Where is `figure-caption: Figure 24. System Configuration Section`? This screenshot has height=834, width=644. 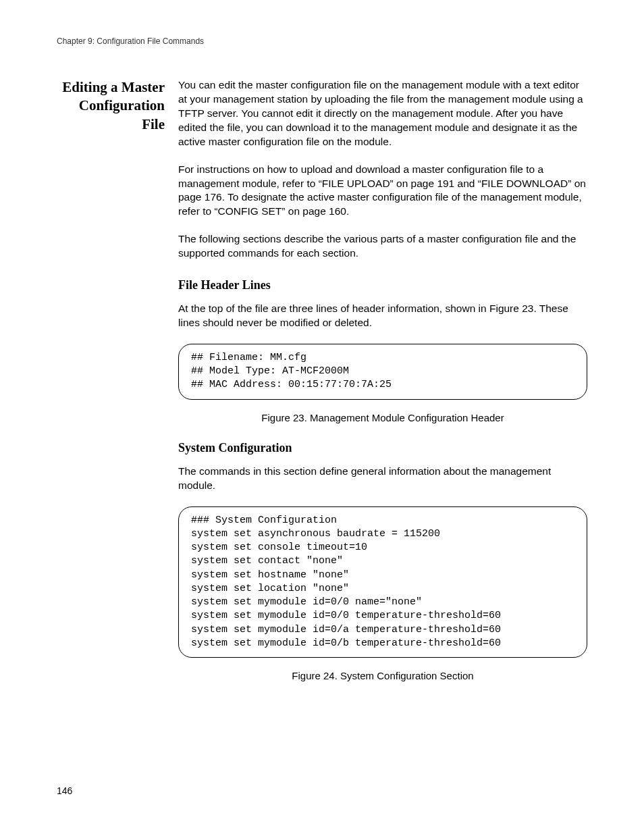 figure-caption: Figure 24. System Configuration Section is located at coordinates (383, 675).